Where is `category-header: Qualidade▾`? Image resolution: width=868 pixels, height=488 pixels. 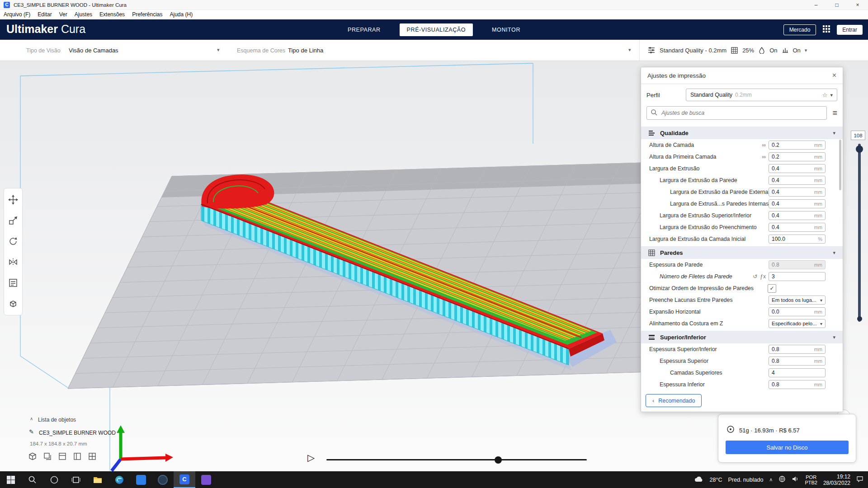 category-header: Qualidade▾ is located at coordinates (742, 133).